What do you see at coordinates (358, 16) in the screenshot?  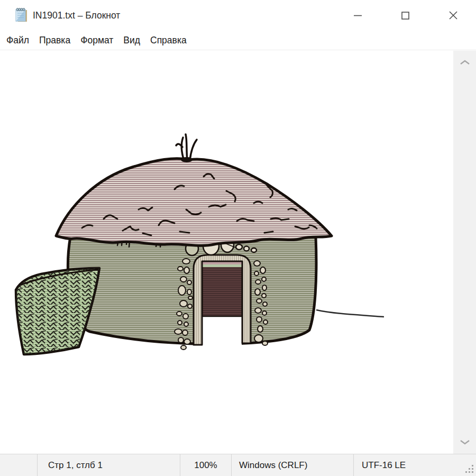 I see `minimize-icon` at bounding box center [358, 16].